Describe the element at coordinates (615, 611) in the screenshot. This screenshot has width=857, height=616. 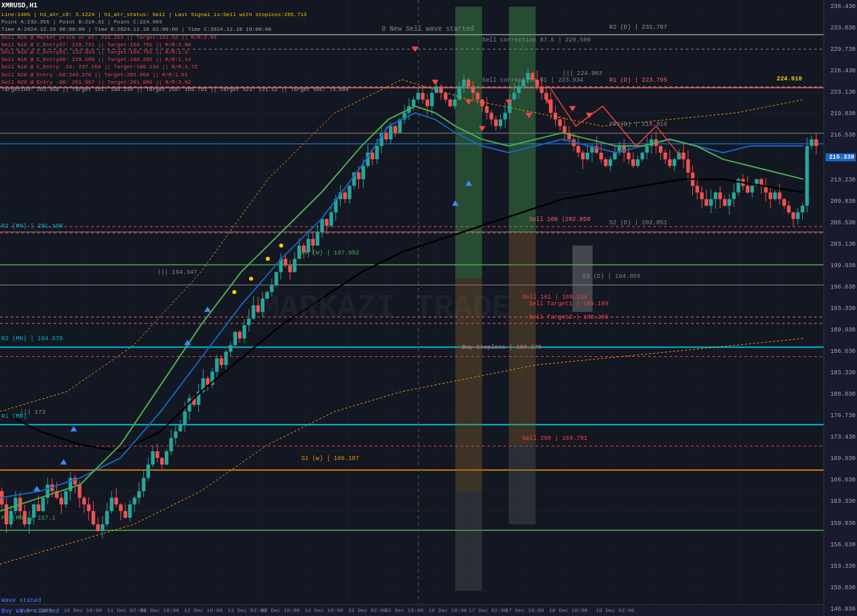
I see `time-tick: 19 Dec 02:00` at that location.